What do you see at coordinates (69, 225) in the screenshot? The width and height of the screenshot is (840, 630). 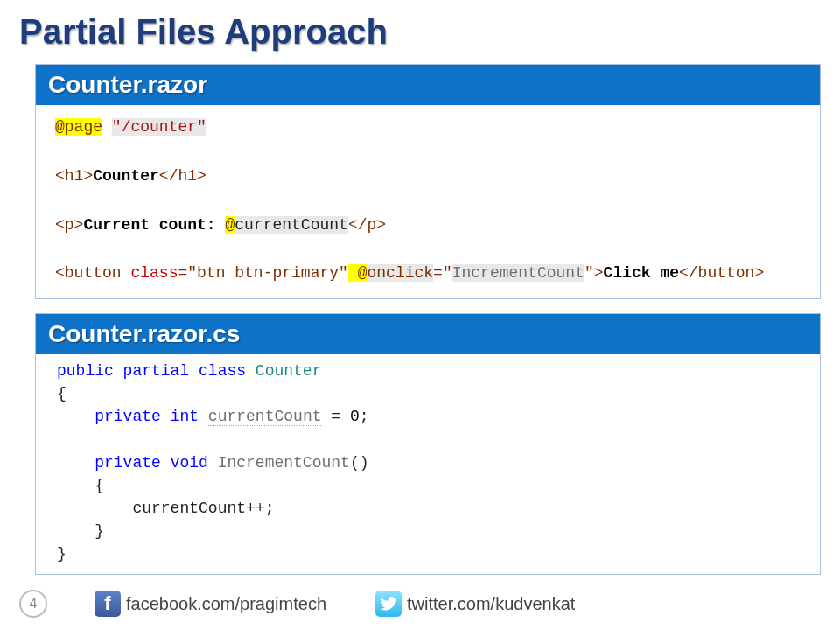 I see `p-open-tag: <p>` at bounding box center [69, 225].